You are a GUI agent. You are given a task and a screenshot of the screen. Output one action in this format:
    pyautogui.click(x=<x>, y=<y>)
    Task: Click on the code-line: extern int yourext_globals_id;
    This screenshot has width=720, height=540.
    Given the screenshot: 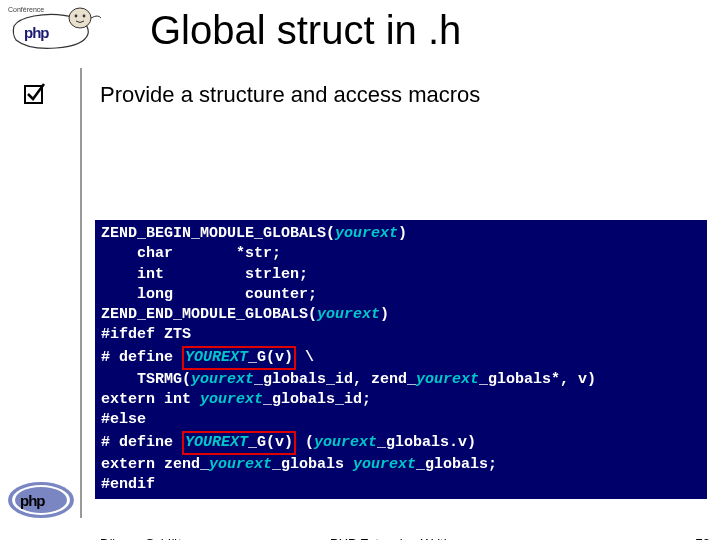 What is the action you would take?
    pyautogui.click(x=401, y=400)
    